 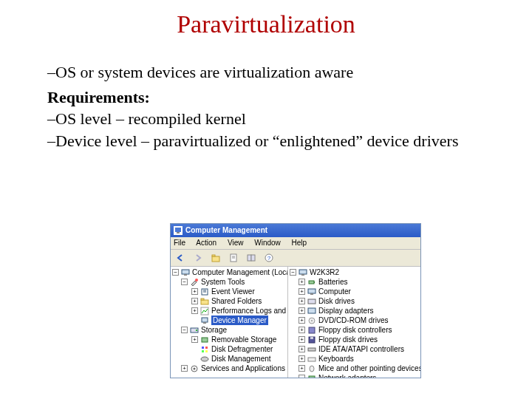 I want to click on tree-storage: − Storage, so click(x=229, y=330).